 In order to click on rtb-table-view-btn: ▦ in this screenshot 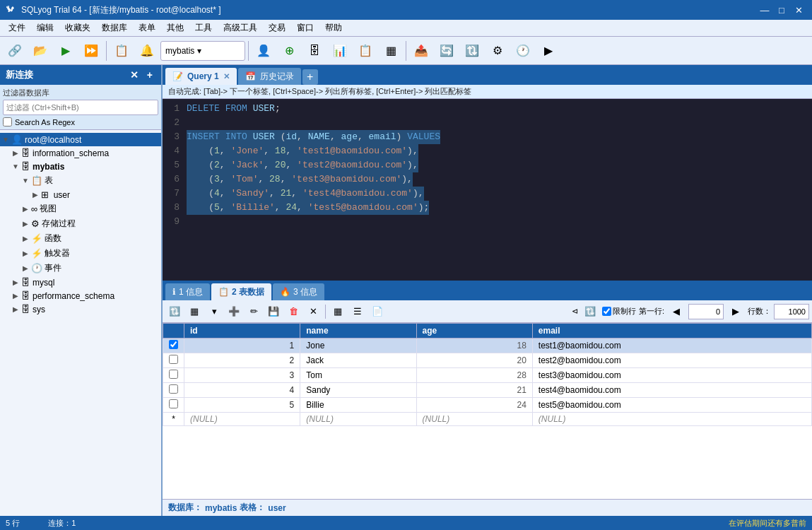, I will do `click(338, 312)`.